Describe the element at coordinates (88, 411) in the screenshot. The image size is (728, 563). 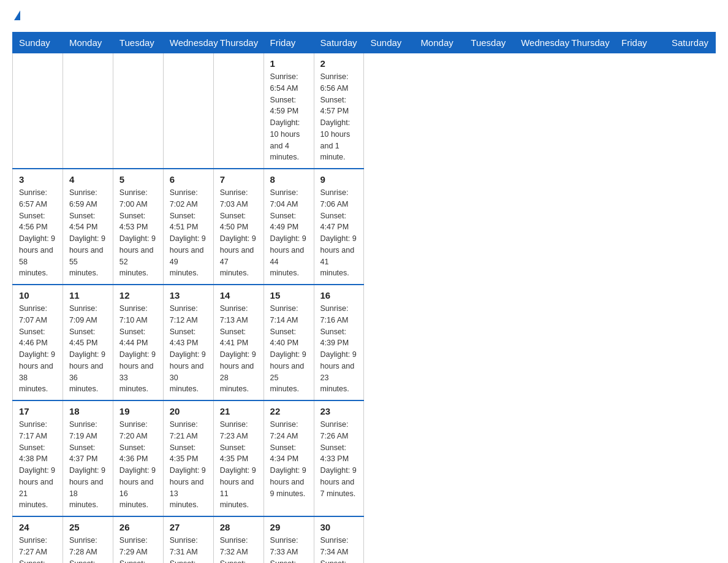
I see `day-number: 18` at that location.